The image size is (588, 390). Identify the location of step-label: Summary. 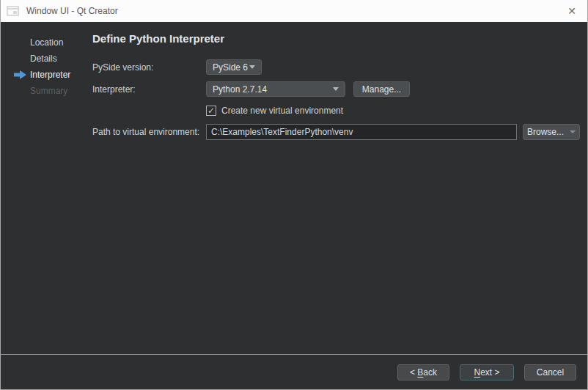
(48, 91).